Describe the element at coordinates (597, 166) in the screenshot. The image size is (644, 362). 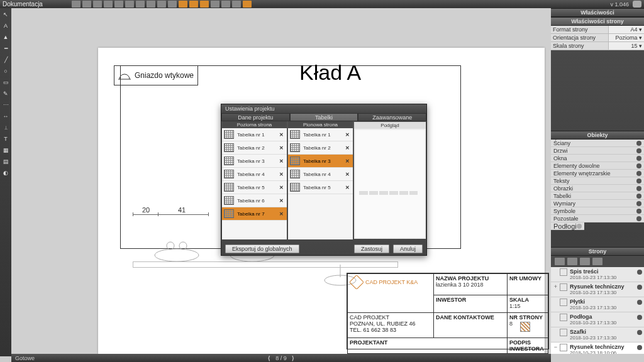
I see `object-row: Elementy dowolne` at that location.